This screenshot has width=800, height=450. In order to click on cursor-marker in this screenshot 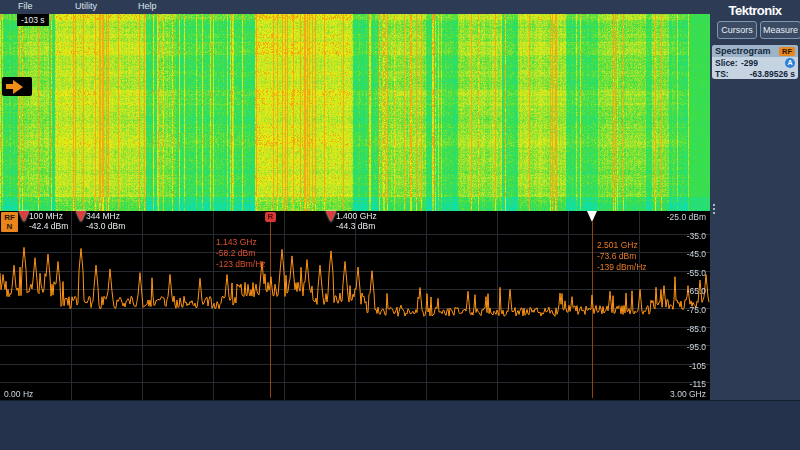, I will do `click(592, 216)`.